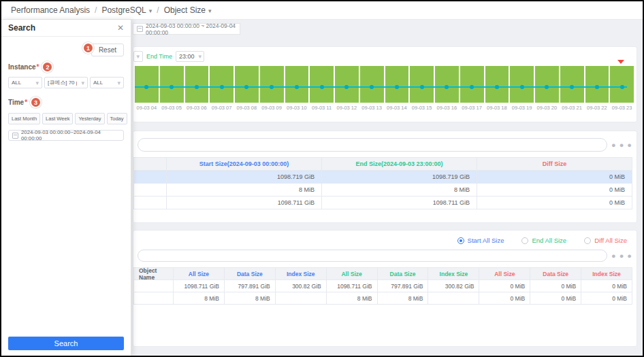  Describe the element at coordinates (544, 241) in the screenshot. I see `radio-end-all-size: End All Size` at that location.